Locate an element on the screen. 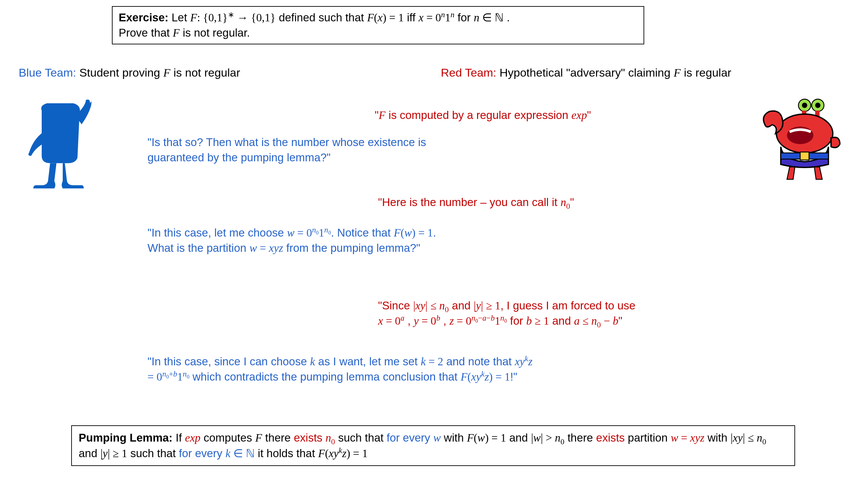 The height and width of the screenshot is (488, 868). lemma-forevery: for every is located at coordinates (200, 453).